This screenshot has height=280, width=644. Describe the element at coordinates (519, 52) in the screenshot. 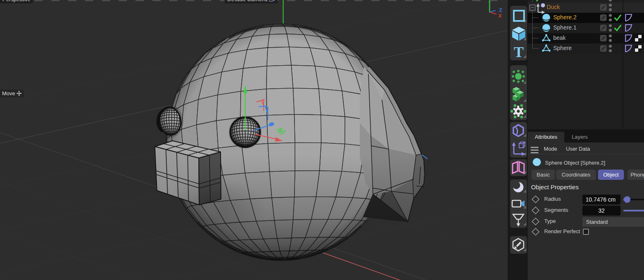

I see `svg-text: T` at that location.